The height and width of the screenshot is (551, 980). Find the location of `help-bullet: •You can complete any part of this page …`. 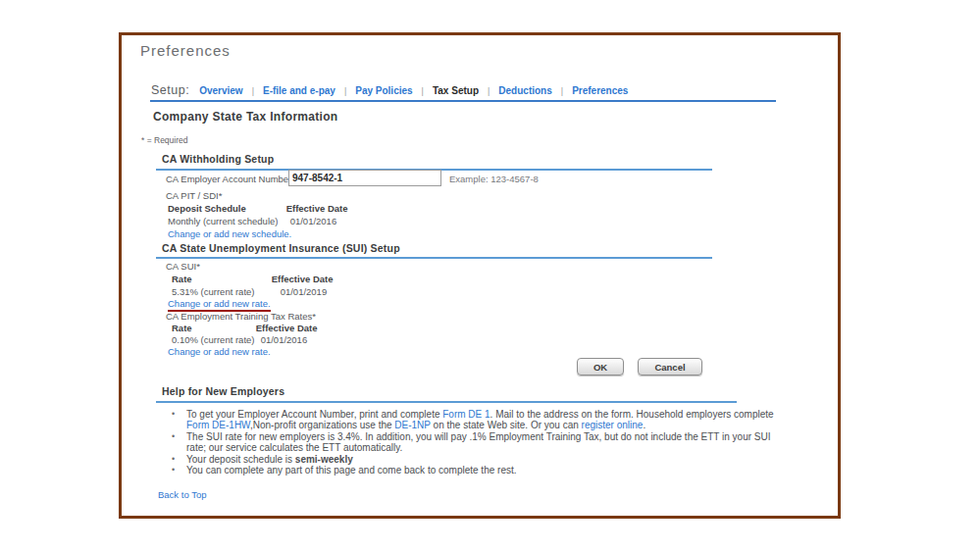

help-bullet: •You can complete any part of this page … is located at coordinates (477, 471).